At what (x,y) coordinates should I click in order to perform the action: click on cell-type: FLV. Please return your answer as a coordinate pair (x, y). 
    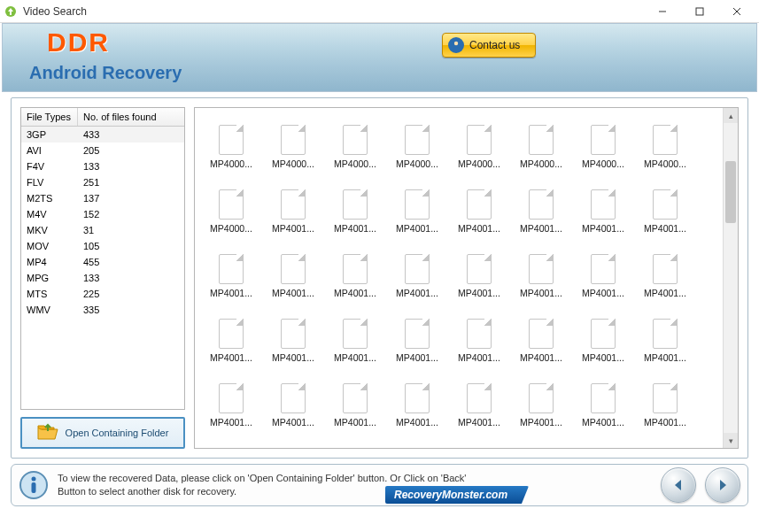
    Looking at the image, I should click on (50, 182).